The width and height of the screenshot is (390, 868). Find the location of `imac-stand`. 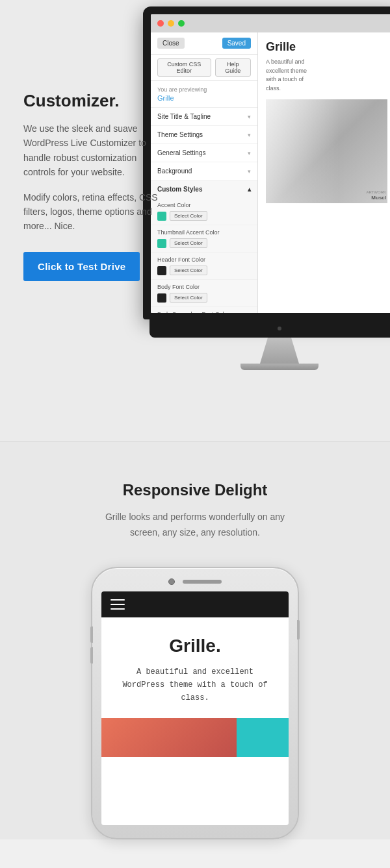

imac-stand is located at coordinates (266, 345).